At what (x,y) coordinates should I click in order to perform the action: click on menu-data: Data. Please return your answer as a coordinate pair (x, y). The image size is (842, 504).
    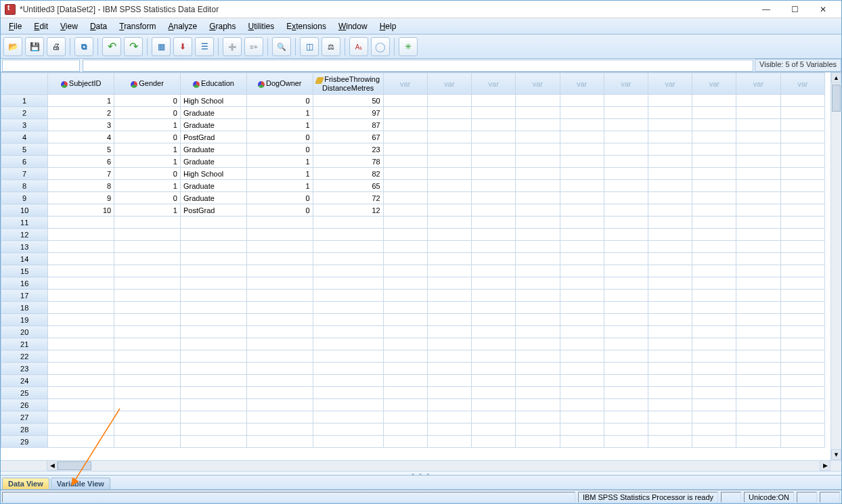
    Looking at the image, I should click on (99, 26).